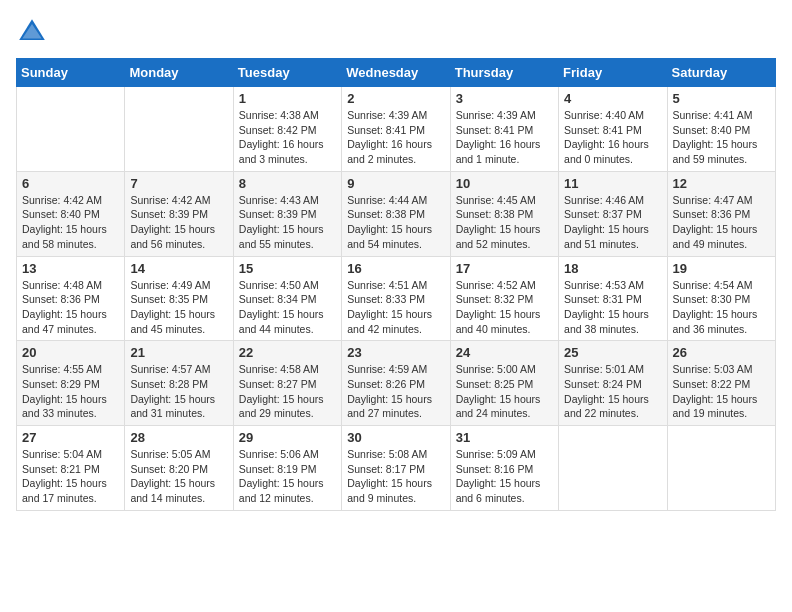 Image resolution: width=792 pixels, height=612 pixels. I want to click on day-number: 12, so click(722, 184).